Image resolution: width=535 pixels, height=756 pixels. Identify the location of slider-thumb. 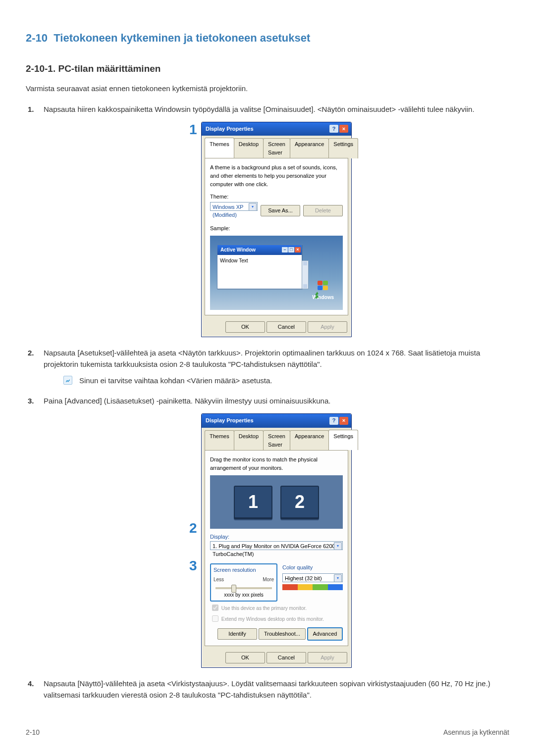
(234, 589).